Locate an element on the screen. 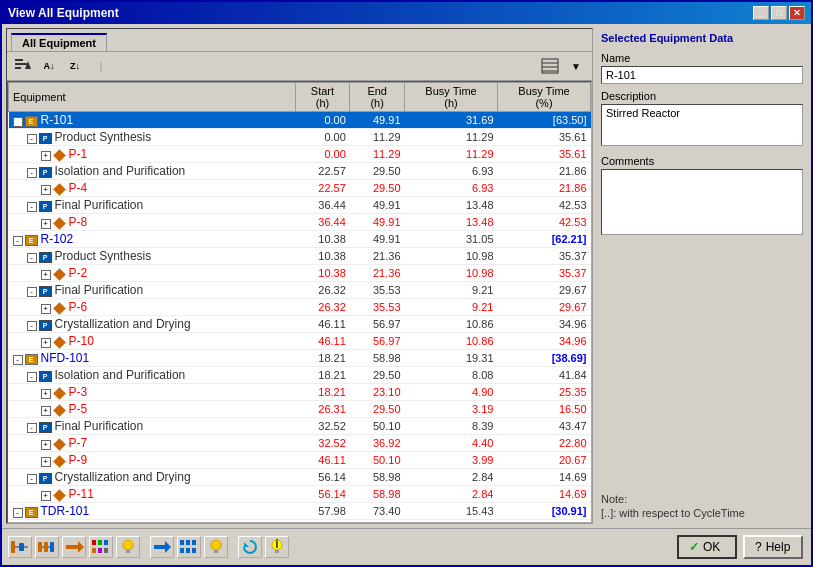 The image size is (813, 567). multi-icon2 is located at coordinates (189, 547).